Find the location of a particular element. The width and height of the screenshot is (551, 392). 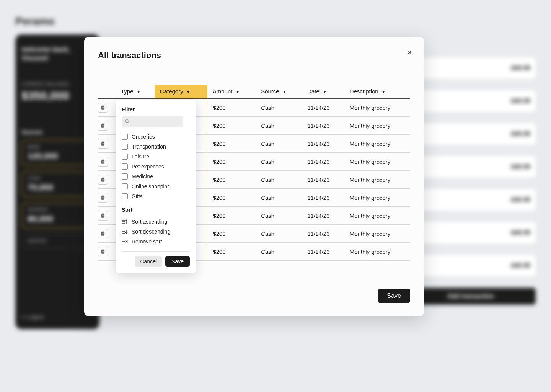

filter-option-label: Online shopping is located at coordinates (151, 186).